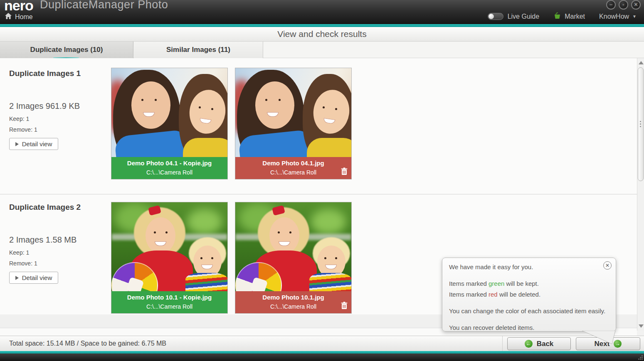  I want to click on knowhow-menu: KnowHow ▼, so click(618, 17).